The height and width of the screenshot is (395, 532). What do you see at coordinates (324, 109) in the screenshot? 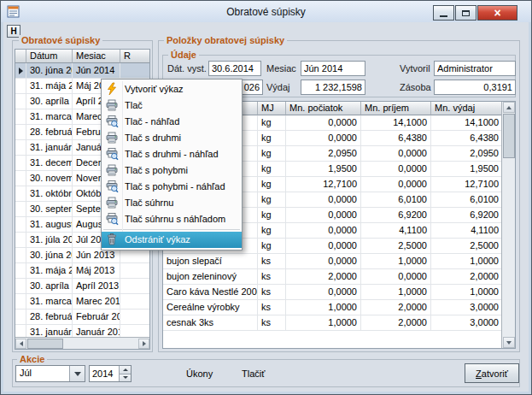
I see `pociatok-column-header: Mn. počiatok` at bounding box center [324, 109].